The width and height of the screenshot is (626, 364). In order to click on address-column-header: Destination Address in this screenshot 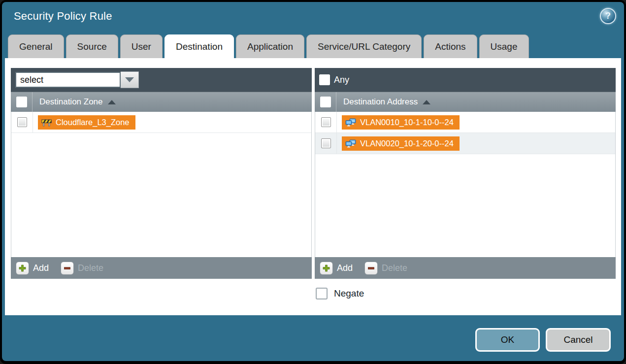, I will do `click(383, 102)`.